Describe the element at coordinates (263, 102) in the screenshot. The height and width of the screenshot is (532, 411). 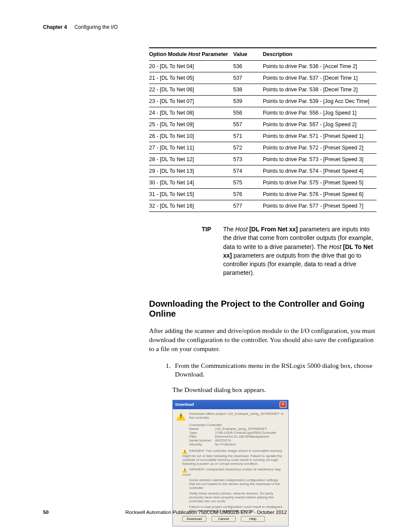
I see `table-row: 23 - [DL To Net 07]539Points to drive Pa…` at that location.